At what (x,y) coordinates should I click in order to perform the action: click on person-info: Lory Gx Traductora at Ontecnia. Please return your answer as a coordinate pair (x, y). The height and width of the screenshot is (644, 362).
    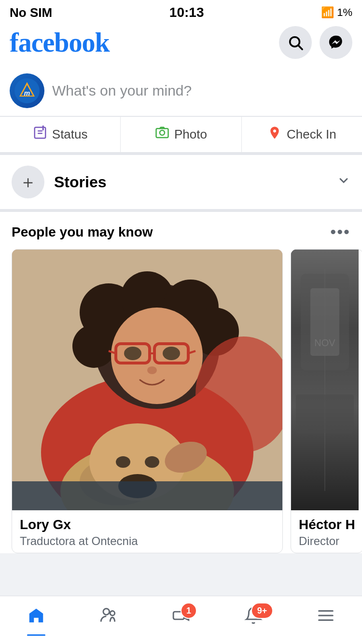
    Looking at the image, I should click on (147, 532).